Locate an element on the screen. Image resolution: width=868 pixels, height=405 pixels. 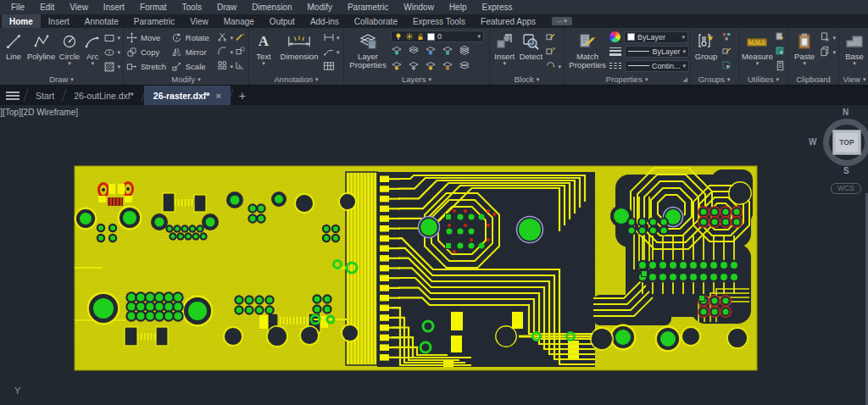
ribbon-tab-insert: Insert is located at coordinates (59, 21).